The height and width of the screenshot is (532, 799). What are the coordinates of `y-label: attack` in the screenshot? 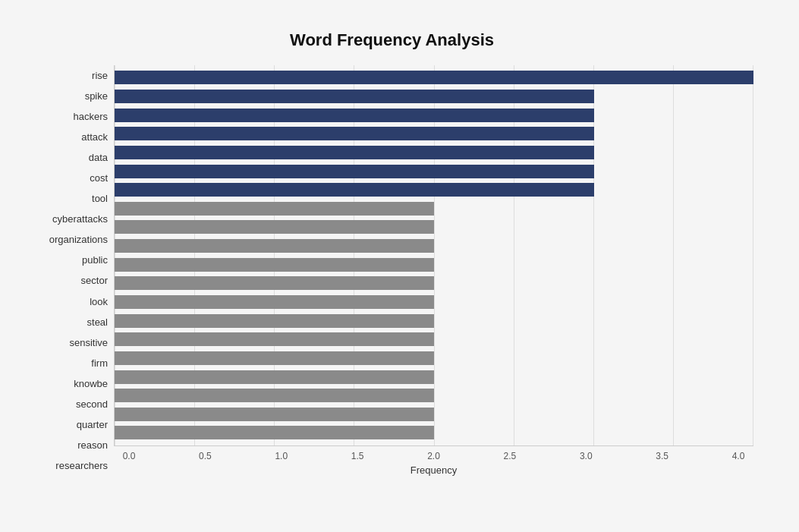 It's located at (69, 137).